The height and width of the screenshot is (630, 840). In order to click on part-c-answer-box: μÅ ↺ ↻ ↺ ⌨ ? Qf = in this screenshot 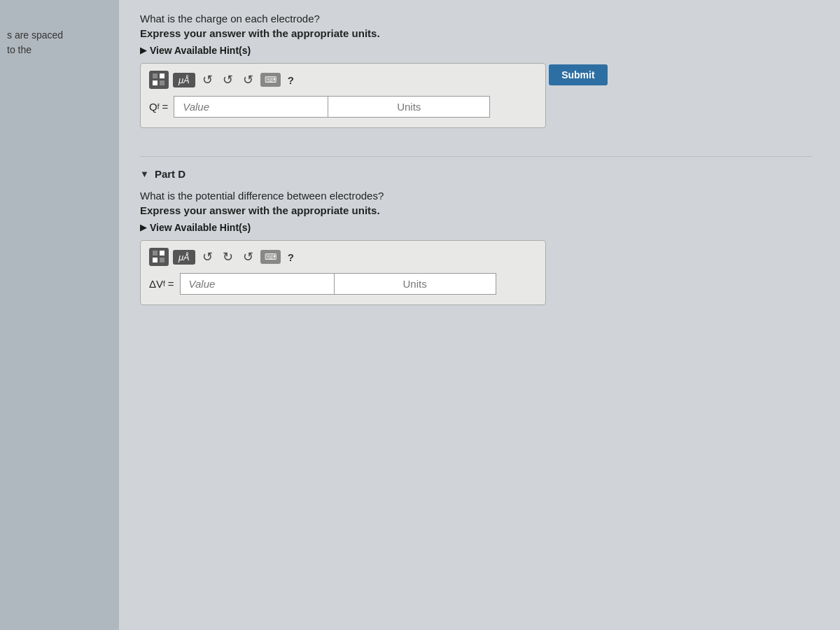, I will do `click(343, 95)`.